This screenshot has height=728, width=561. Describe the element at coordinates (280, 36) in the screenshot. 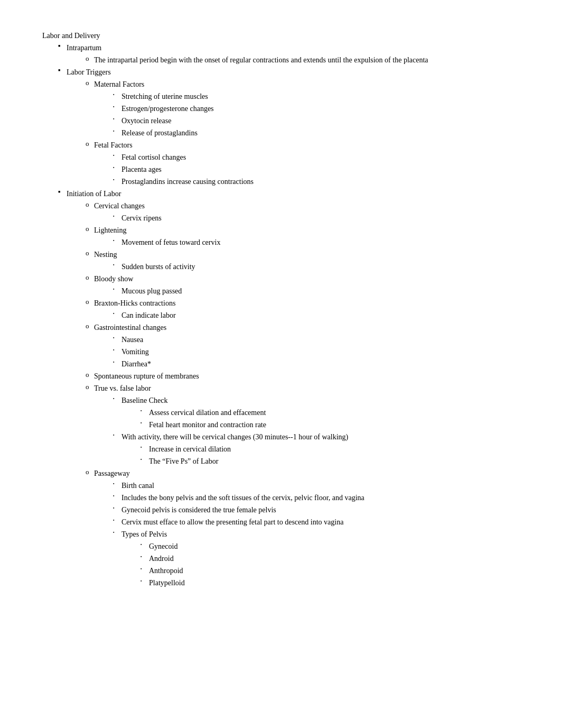

I see `page-title: Labor and Delivery` at that location.